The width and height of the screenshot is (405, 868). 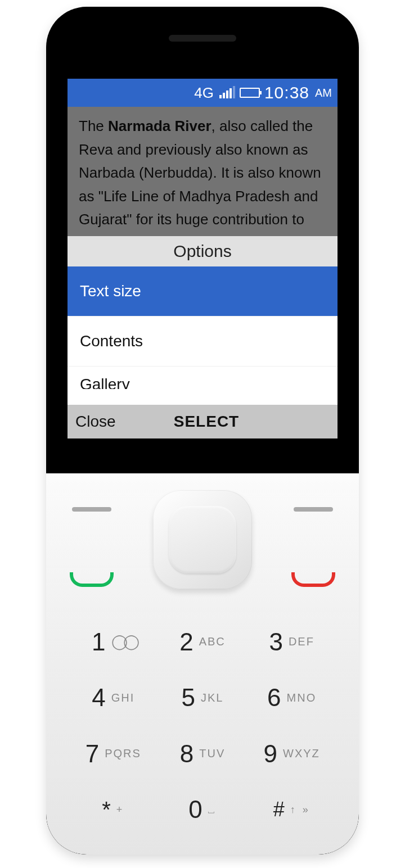 What do you see at coordinates (114, 642) in the screenshot?
I see `key-1: 1 ◯◯` at bounding box center [114, 642].